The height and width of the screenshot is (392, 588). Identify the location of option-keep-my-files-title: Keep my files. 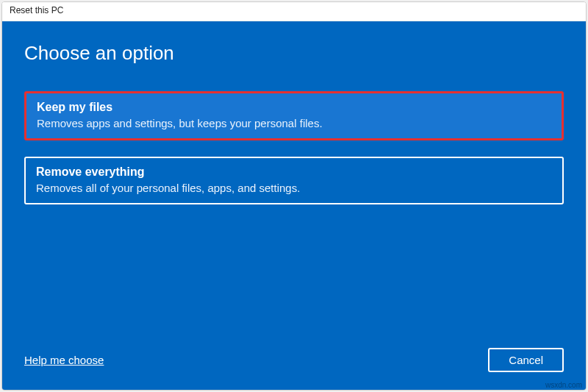
(294, 107).